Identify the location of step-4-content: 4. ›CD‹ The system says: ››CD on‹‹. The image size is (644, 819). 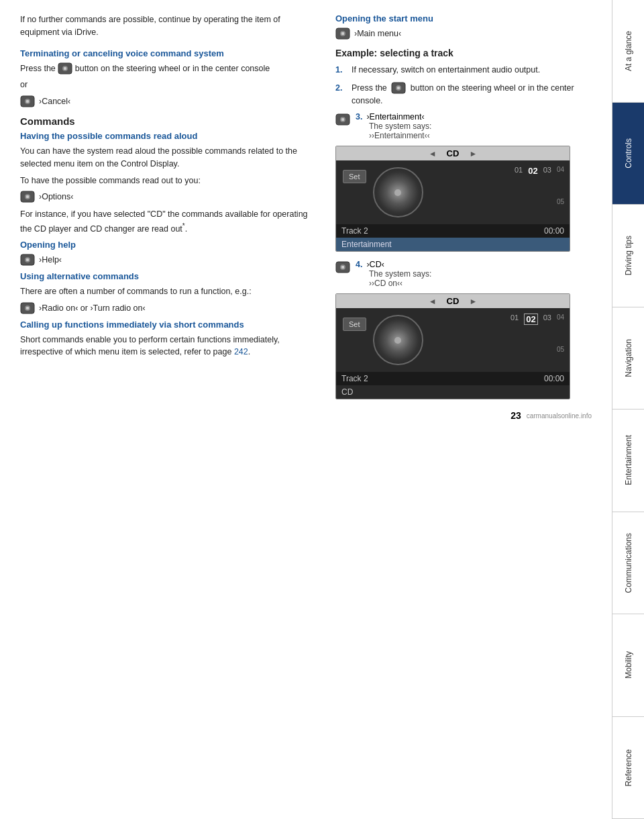
(474, 274).